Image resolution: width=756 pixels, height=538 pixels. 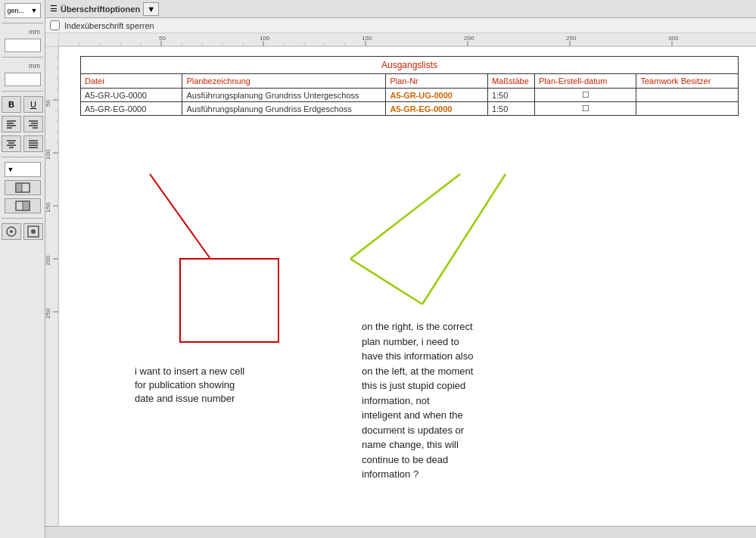 I want to click on top-bar-title: Überschriftoptionen, so click(x=100, y=9).